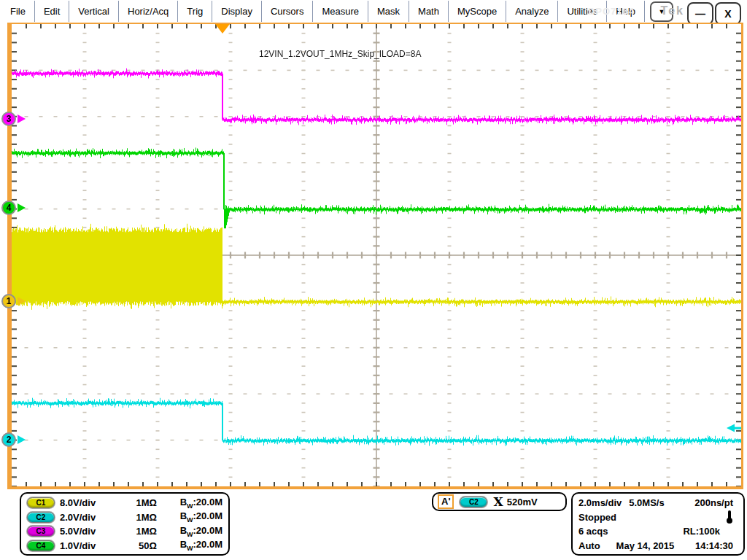  Describe the element at coordinates (13, 301) in the screenshot. I see `channel-1-marker: 1` at that location.